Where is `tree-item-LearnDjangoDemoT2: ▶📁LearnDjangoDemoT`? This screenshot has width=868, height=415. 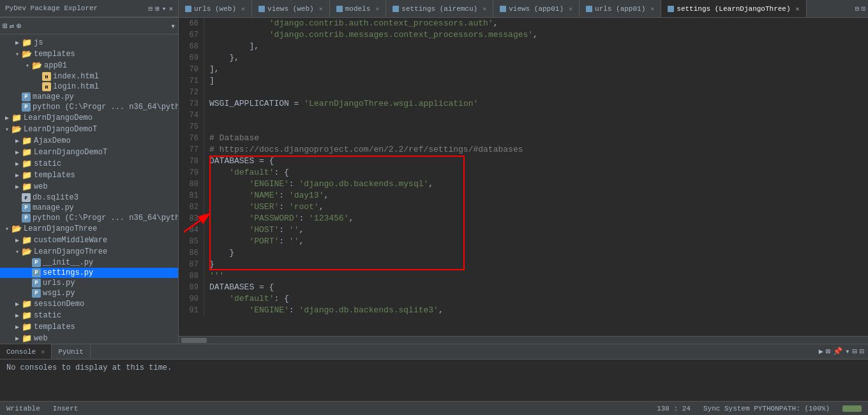 tree-item-LearnDjangoDemoT2: ▶📁LearnDjangoDemoT is located at coordinates (89, 152).